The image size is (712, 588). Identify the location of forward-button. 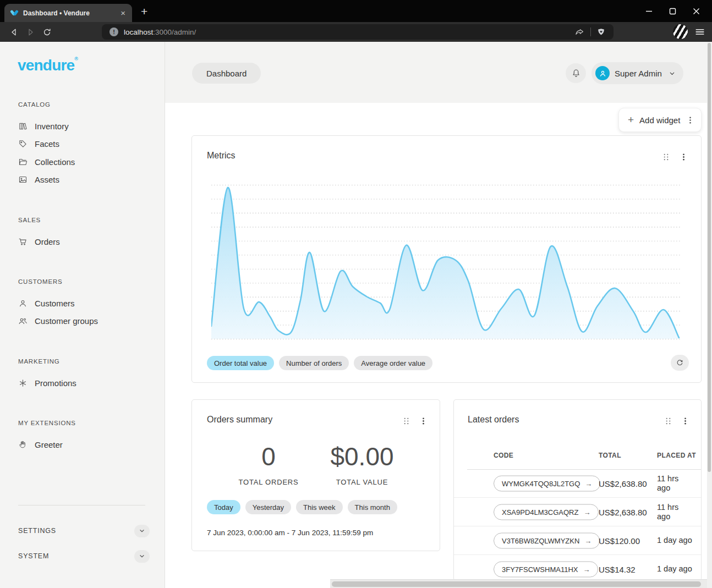
(30, 32).